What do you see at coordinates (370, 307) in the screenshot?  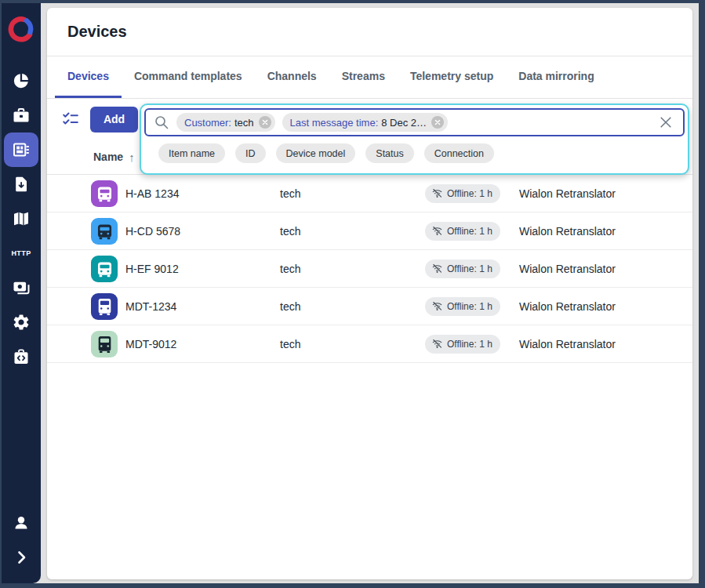 I see `device-row-mdt-1234: MDT-1234tech Offline: 1 hWialon Retransl…` at bounding box center [370, 307].